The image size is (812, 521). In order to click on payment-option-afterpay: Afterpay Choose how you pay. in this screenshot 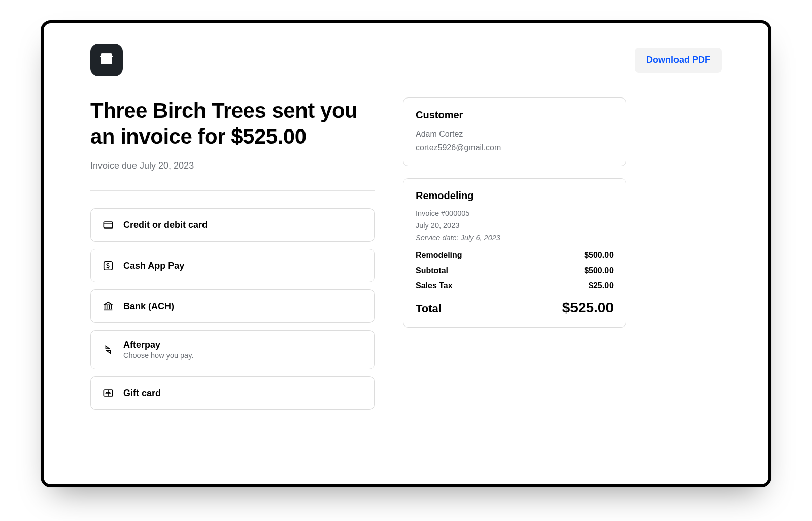, I will do `click(232, 349)`.